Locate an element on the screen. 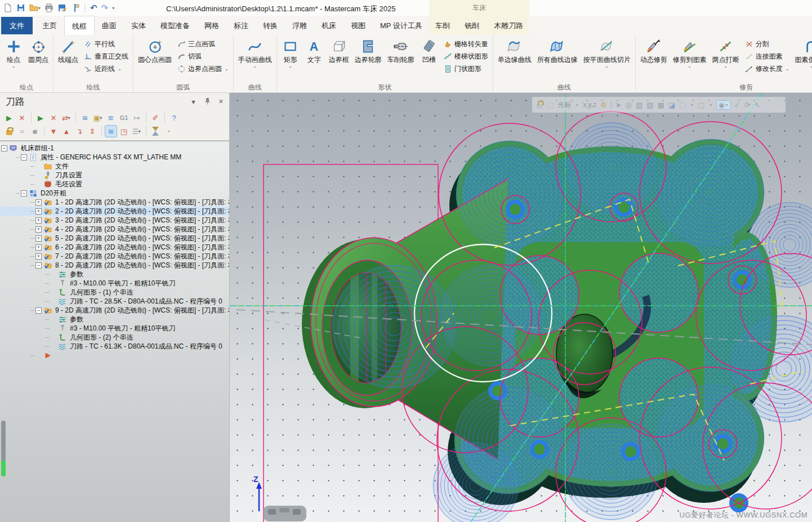 The width and height of the screenshot is (812, 522). tree-row: −9 - 2D 高速刀路 (2D 动态铣削) - [WCS: 俯视图] - [刀… is located at coordinates (115, 310).